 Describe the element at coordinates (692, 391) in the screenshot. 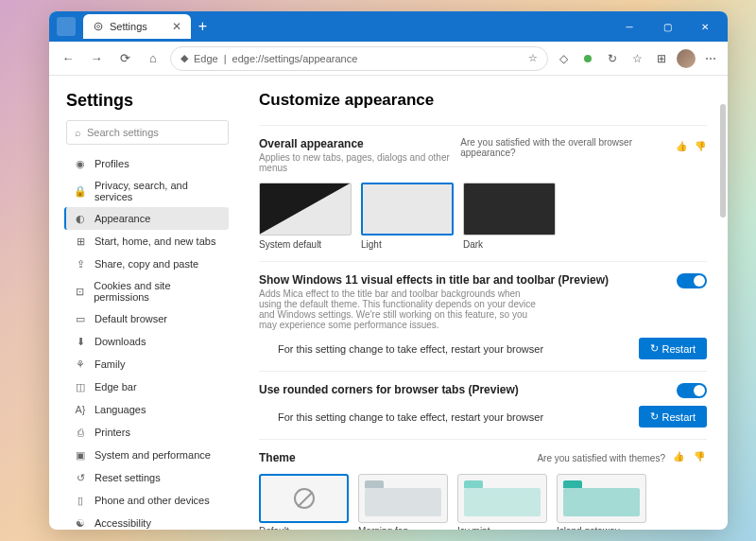

I see `rounded-toggle` at that location.